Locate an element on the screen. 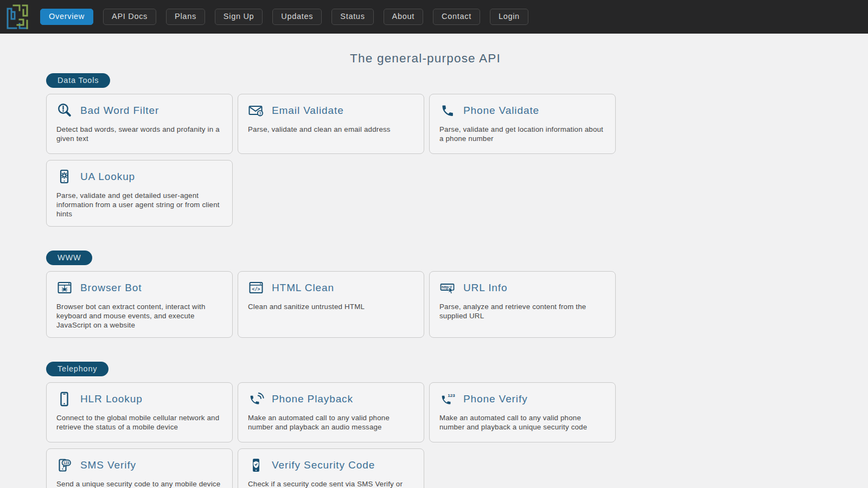 Image resolution: width=868 pixels, height=488 pixels. api-card-phone-validate: Phone ValidateParse, validate and get lo… is located at coordinates (522, 124).